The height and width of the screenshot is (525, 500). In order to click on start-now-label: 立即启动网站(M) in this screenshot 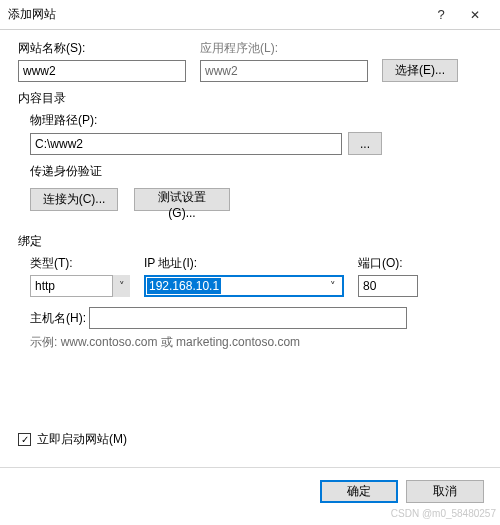, I will do `click(82, 440)`.